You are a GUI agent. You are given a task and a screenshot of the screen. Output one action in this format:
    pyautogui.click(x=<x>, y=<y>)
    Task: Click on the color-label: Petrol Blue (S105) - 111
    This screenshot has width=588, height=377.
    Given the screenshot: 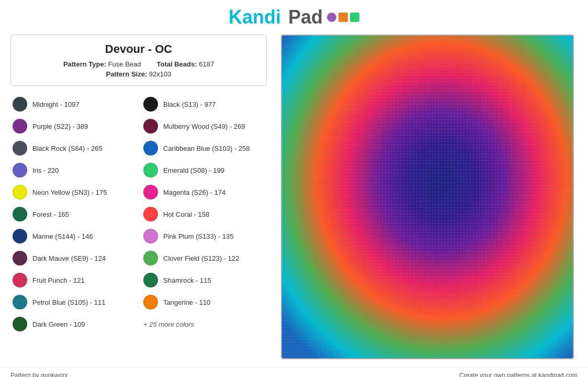 What is the action you would take?
    pyautogui.click(x=69, y=303)
    